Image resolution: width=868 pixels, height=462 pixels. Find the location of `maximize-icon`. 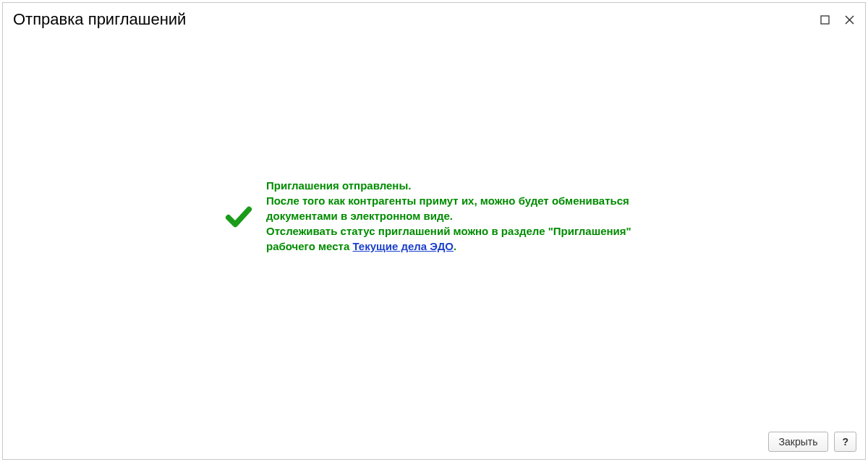

maximize-icon is located at coordinates (825, 20).